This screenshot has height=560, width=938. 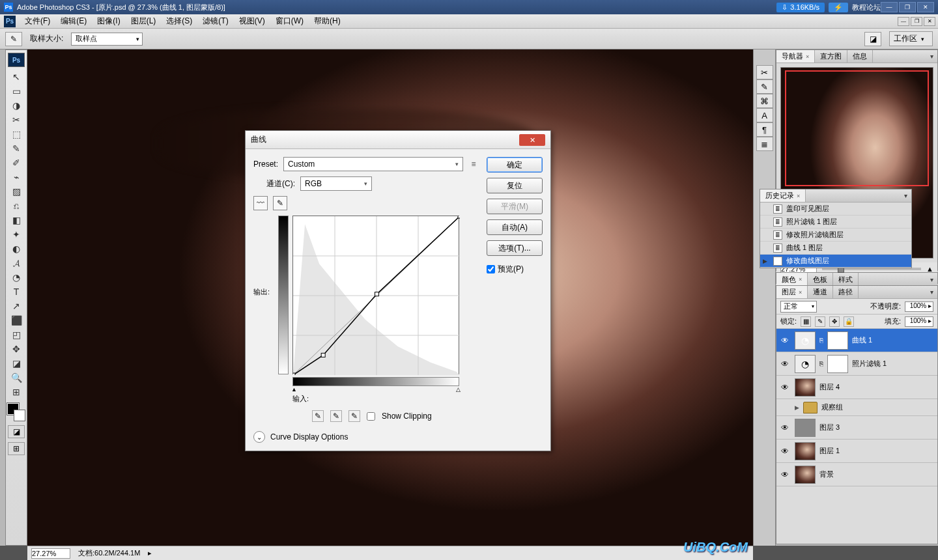 What do you see at coordinates (783, 195) in the screenshot?
I see `tab-history: 历史记录×` at bounding box center [783, 195].